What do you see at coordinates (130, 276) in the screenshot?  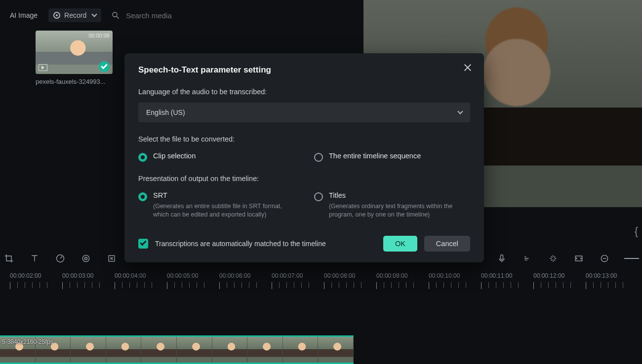 I see `ruler-timestamp: 00:00:04:00` at bounding box center [130, 276].